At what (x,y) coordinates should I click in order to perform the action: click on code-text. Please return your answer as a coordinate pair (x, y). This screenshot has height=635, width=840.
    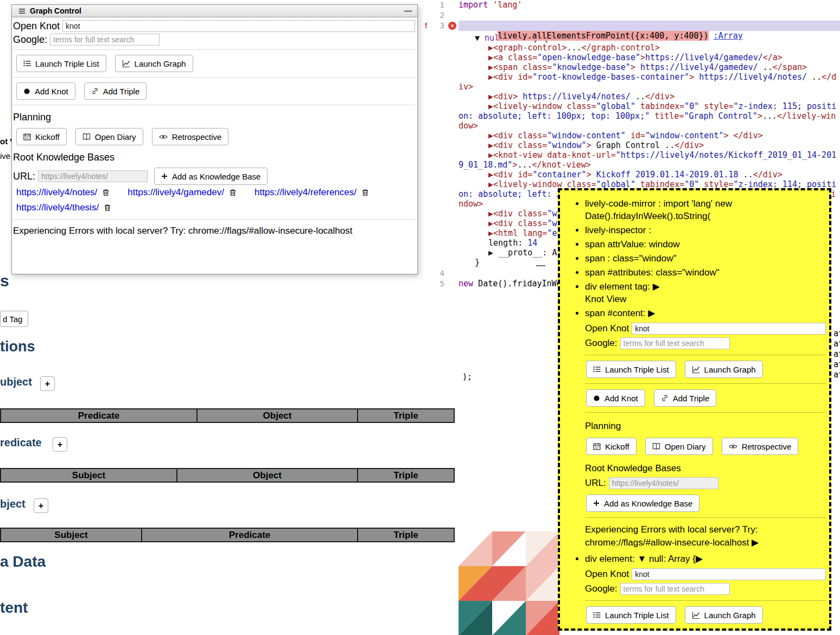
    Looking at the image, I should click on (649, 15).